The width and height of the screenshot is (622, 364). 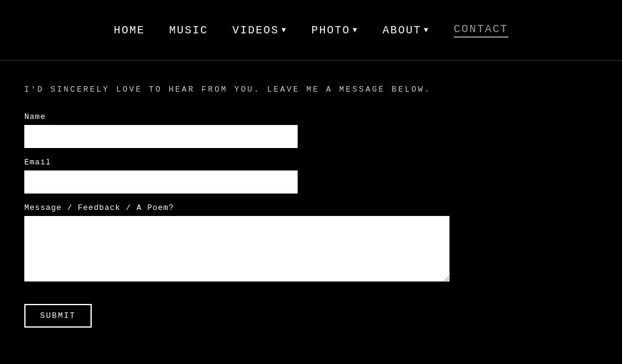 I want to click on nav-photo: PHOTO ▼, so click(x=335, y=30).